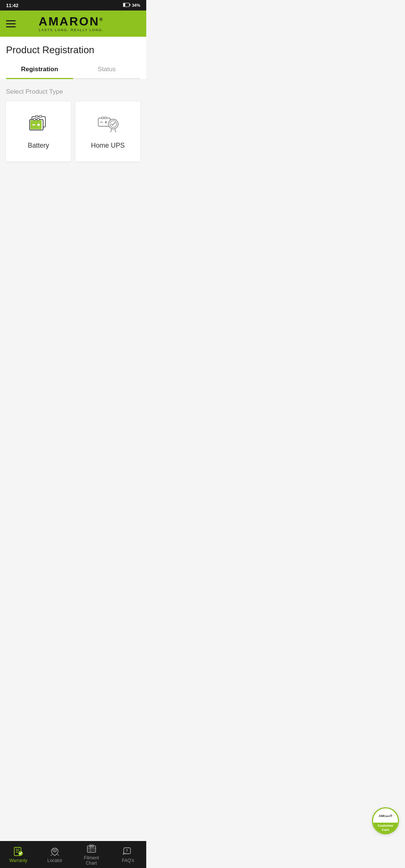 The image size is (405, 868). What do you see at coordinates (73, 173) in the screenshot?
I see `main-content: Select Product Type` at bounding box center [73, 173].